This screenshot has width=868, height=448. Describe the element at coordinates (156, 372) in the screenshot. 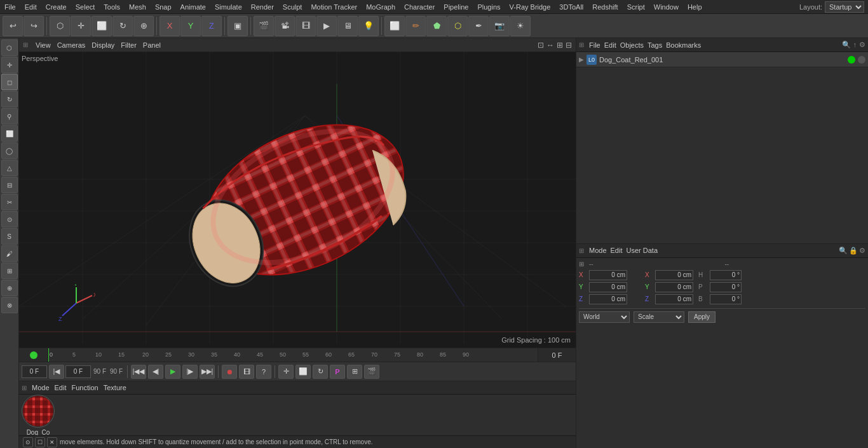

I see `step-back-button: ◀|` at that location.